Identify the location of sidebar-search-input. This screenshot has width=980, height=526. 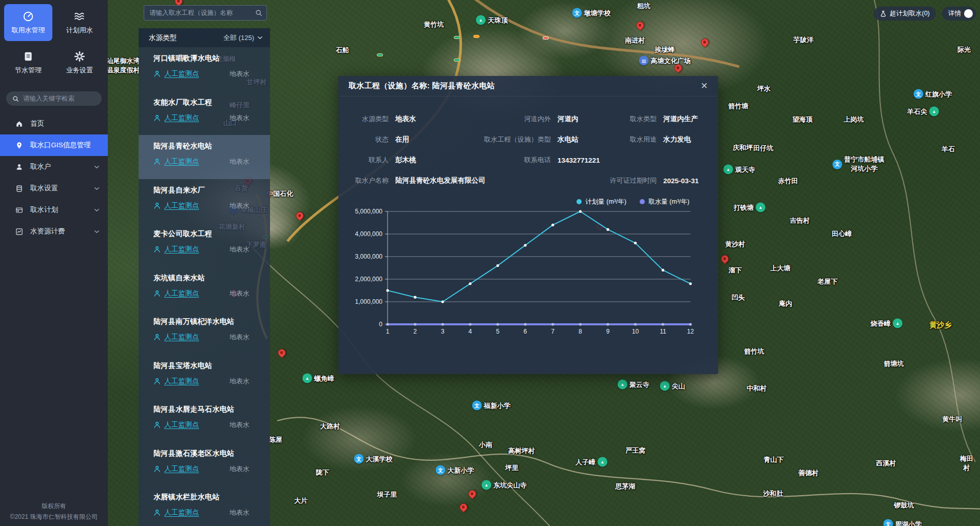
(60, 99).